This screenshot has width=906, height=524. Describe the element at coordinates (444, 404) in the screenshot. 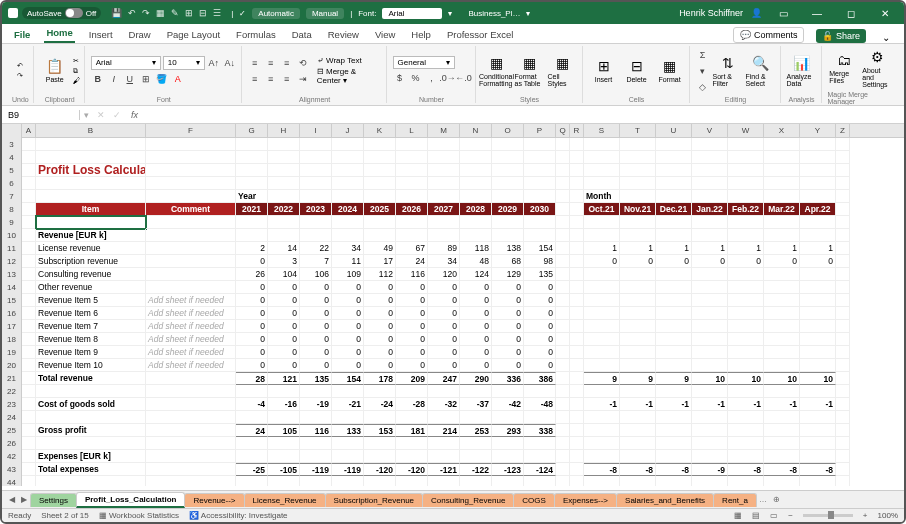

I see `cell: -32` at that location.